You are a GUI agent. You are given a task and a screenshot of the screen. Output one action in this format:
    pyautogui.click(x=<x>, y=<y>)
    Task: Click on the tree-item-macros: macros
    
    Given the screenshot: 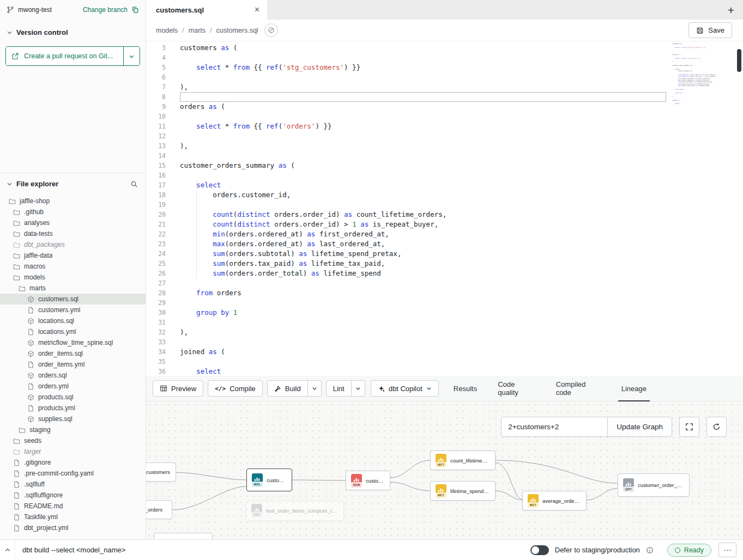 What is the action you would take?
    pyautogui.click(x=73, y=266)
    